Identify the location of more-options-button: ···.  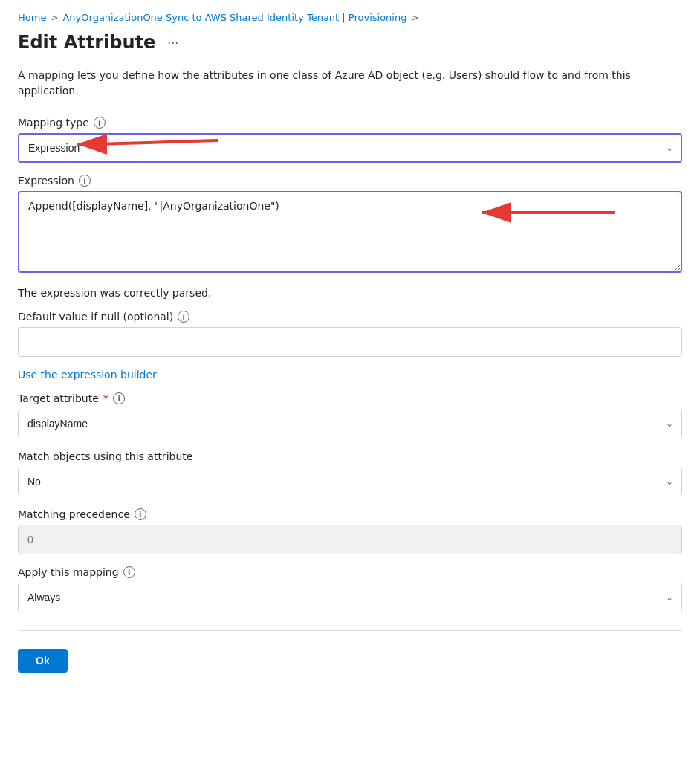
(172, 43).